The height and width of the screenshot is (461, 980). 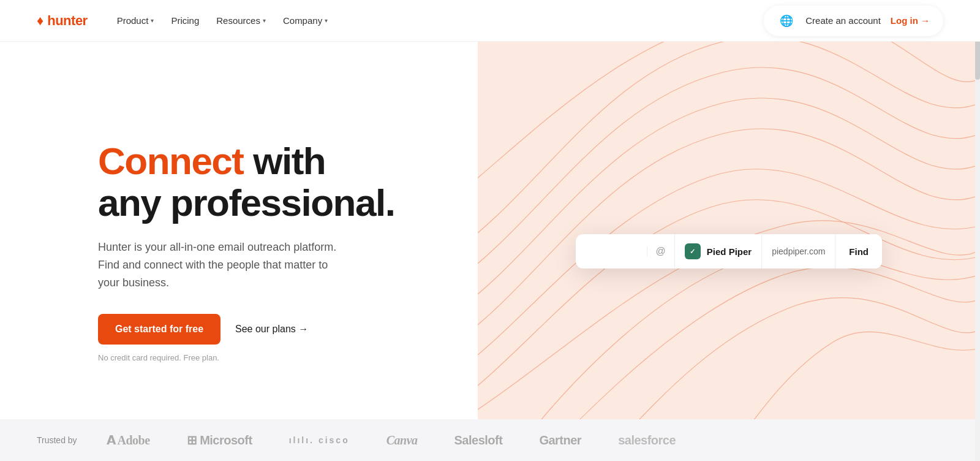 What do you see at coordinates (611, 251) in the screenshot?
I see `email-input` at bounding box center [611, 251].